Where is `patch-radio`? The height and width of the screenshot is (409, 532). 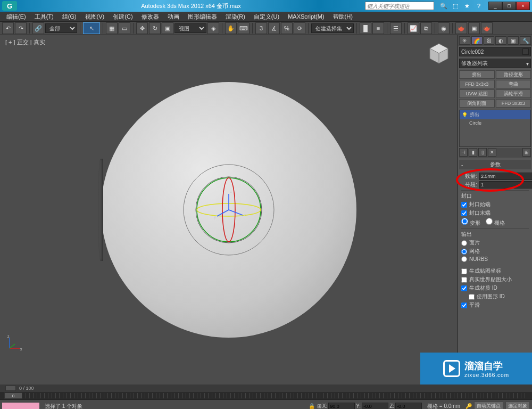 patch-radio is located at coordinates (464, 243).